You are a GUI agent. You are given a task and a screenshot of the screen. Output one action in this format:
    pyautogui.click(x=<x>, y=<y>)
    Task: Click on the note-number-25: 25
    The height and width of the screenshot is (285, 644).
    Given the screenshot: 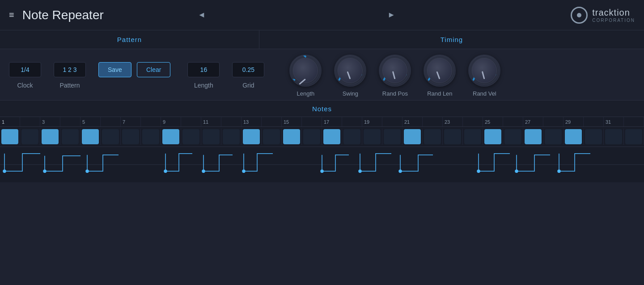 What is the action you would take?
    pyautogui.click(x=493, y=122)
    